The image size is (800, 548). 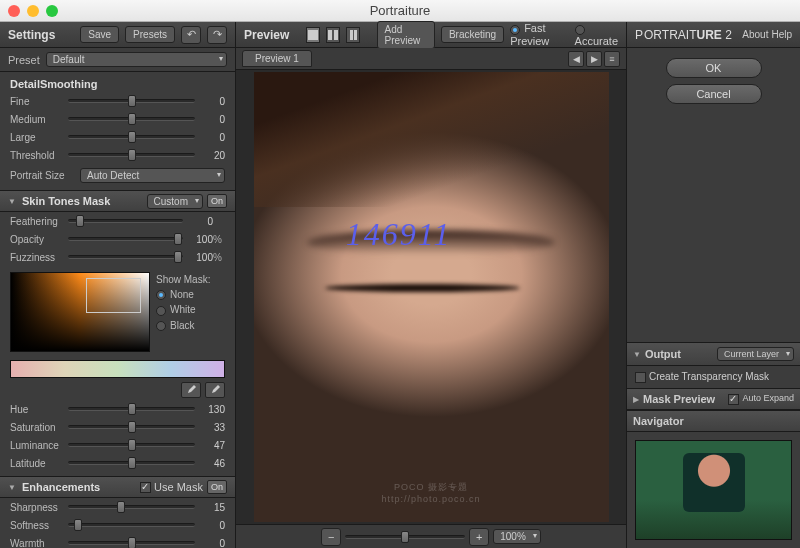 I want to click on tab-prev-icon: ◀, so click(x=576, y=59).